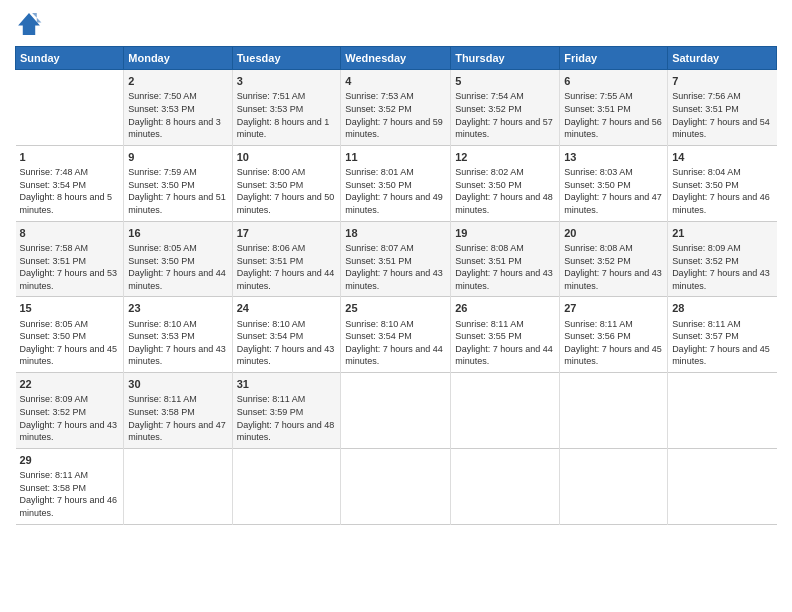 The height and width of the screenshot is (612, 792). I want to click on sunrise-label: Sunrise: 8:08 AM, so click(490, 248).